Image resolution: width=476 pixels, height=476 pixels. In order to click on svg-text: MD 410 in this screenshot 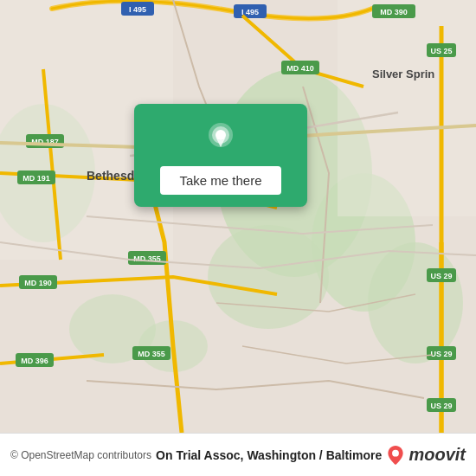, I will do `click(300, 68)`.